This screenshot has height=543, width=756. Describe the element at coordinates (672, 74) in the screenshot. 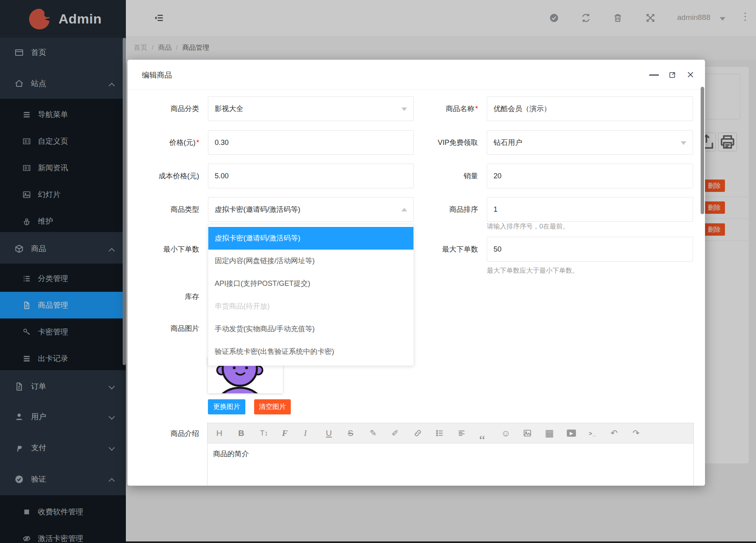

I see `modal-controls` at that location.